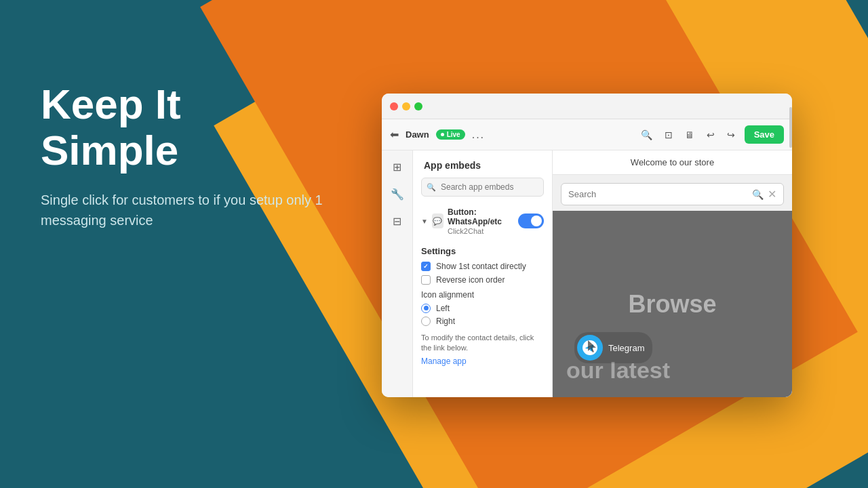 The height and width of the screenshot is (488, 868). I want to click on redo-icon: ↪, so click(731, 135).